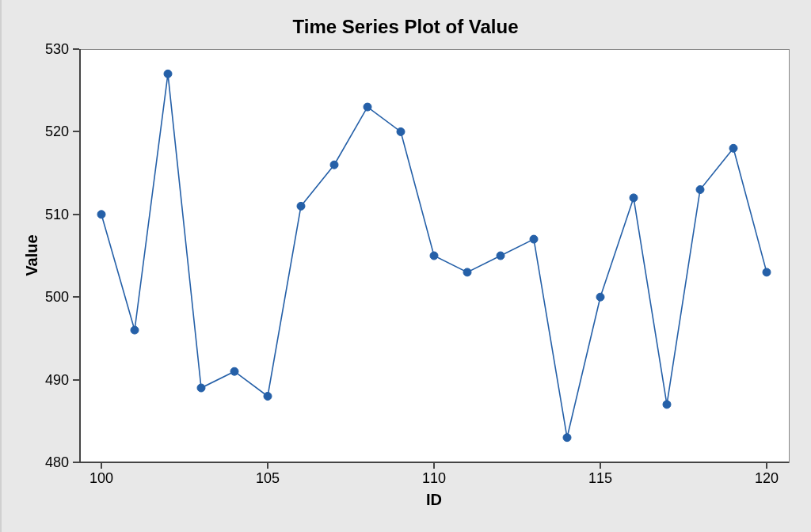 The width and height of the screenshot is (811, 532). I want to click on x-tick-label: 100, so click(101, 478).